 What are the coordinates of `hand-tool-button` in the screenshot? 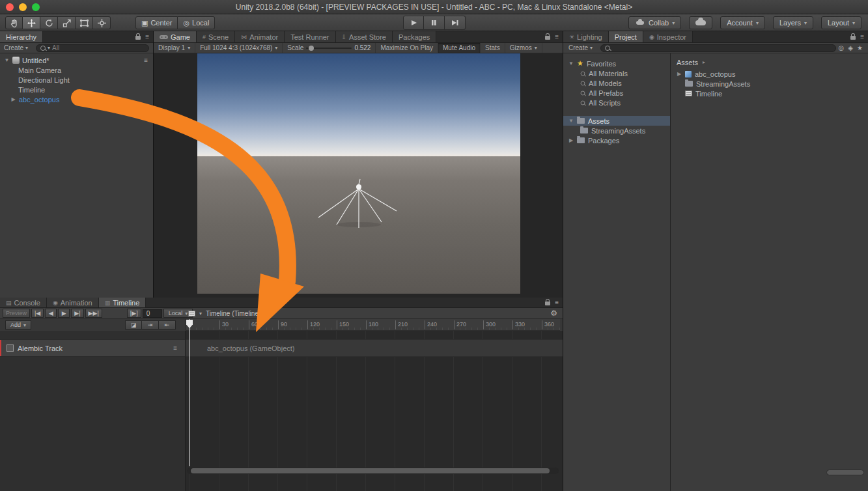 It's located at (14, 23).